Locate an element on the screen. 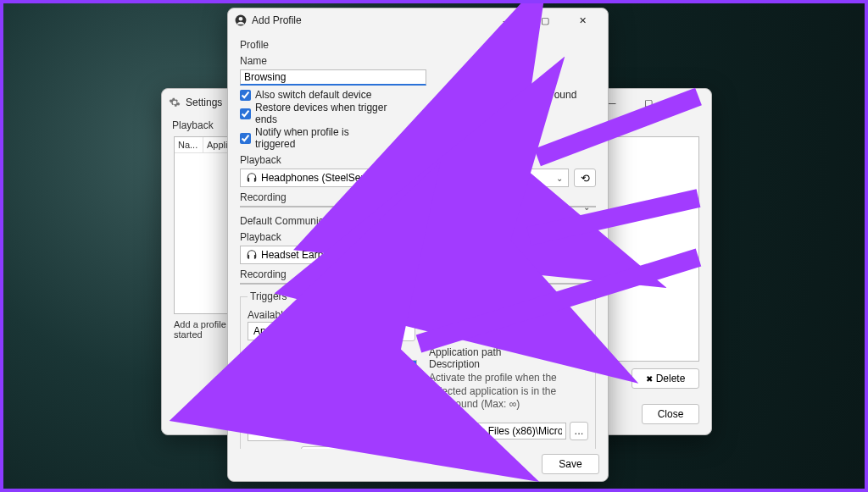  profile-icon is located at coordinates (241, 20).